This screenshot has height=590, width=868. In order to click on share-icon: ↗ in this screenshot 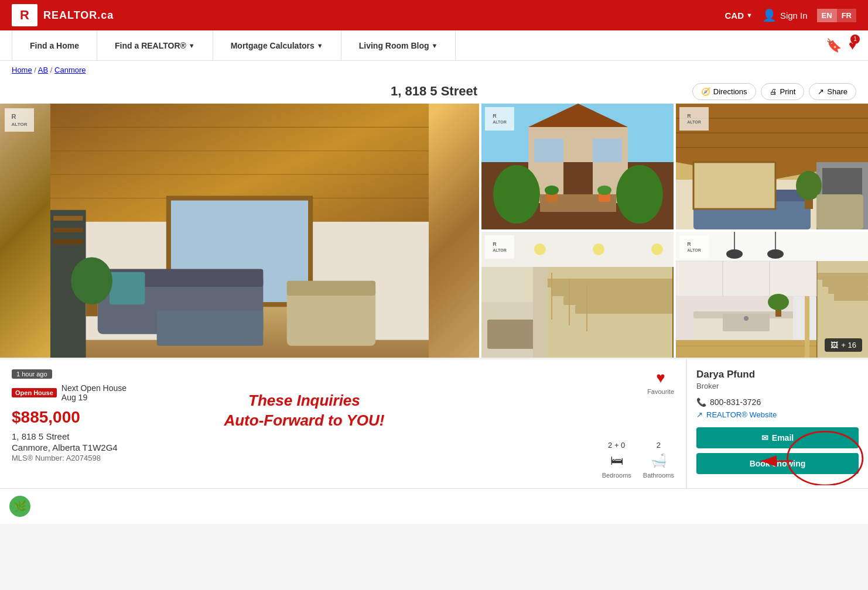, I will do `click(821, 91)`.